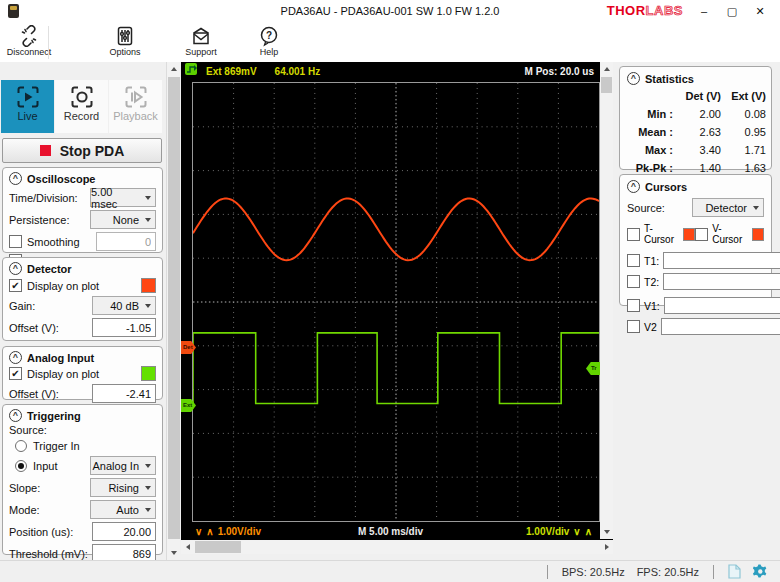 This screenshot has width=780, height=582. What do you see at coordinates (28, 106) in the screenshot?
I see `live-mode-button: Live` at bounding box center [28, 106].